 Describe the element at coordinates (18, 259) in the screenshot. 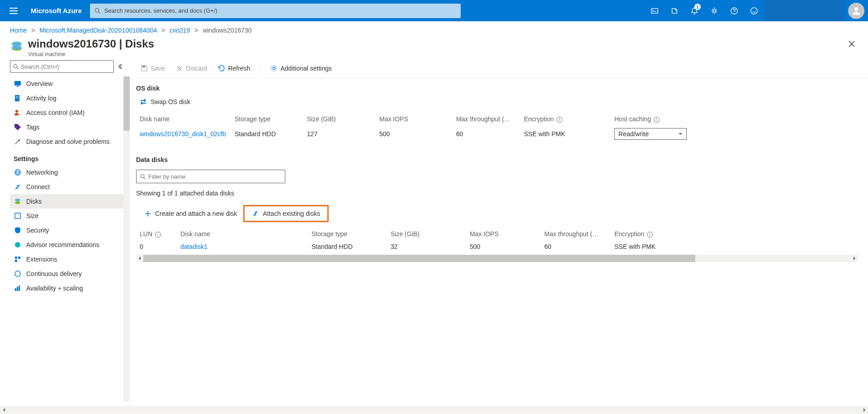

I see `extensions-icon` at that location.